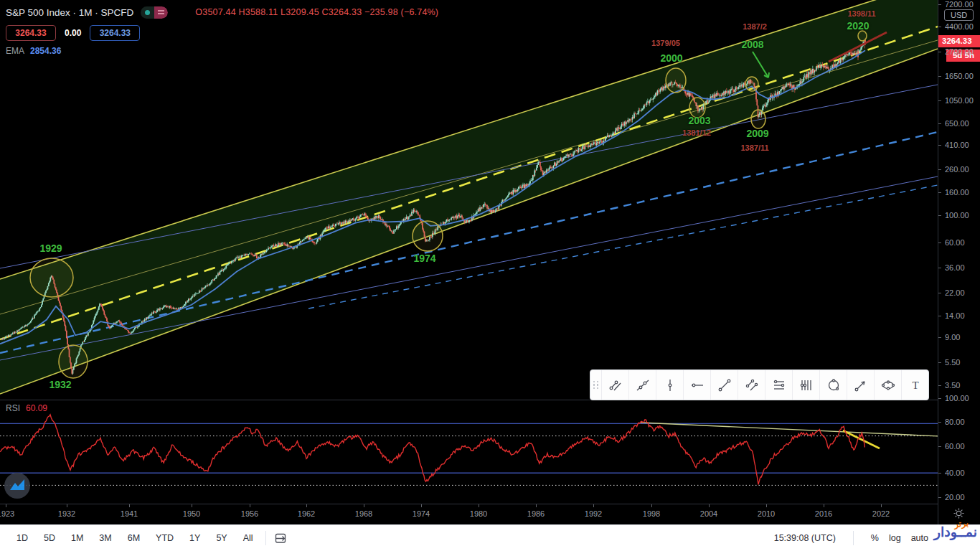  Describe the element at coordinates (854, 538) in the screenshot. I see `toolbar-divider-right` at that location.